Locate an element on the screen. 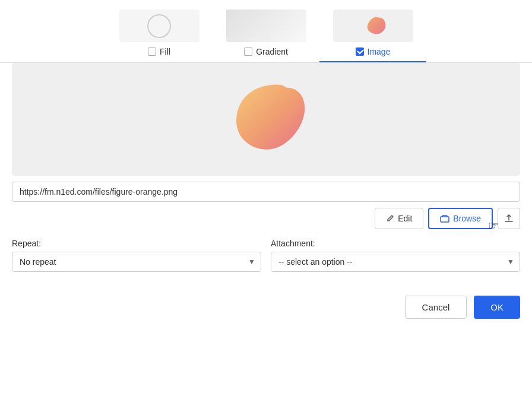 The width and height of the screenshot is (532, 412). browse-icon is located at coordinates (445, 218).